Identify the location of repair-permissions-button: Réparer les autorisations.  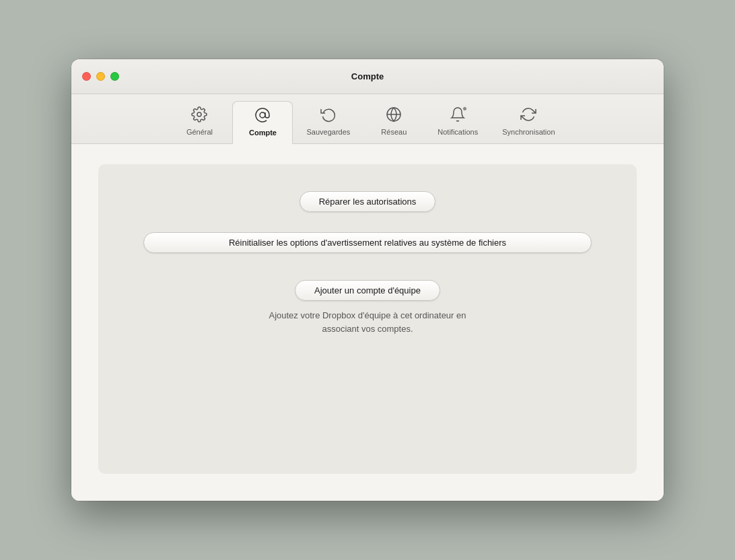
(368, 202).